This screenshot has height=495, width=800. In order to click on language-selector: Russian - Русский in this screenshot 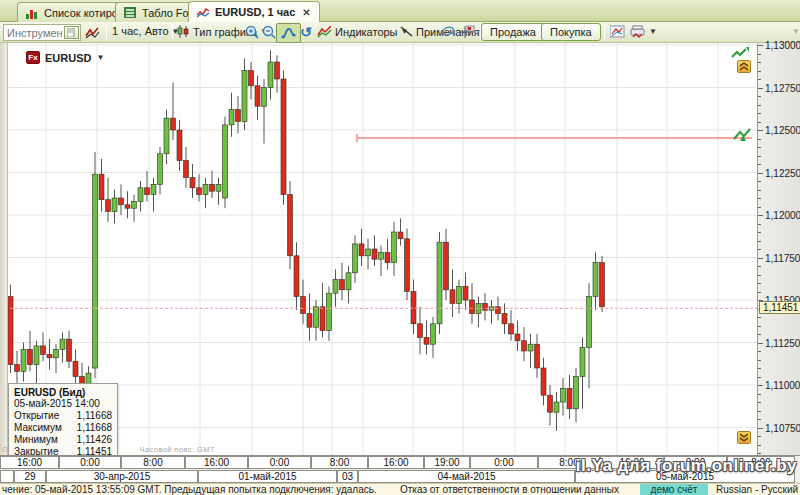, I will do `click(757, 490)`.